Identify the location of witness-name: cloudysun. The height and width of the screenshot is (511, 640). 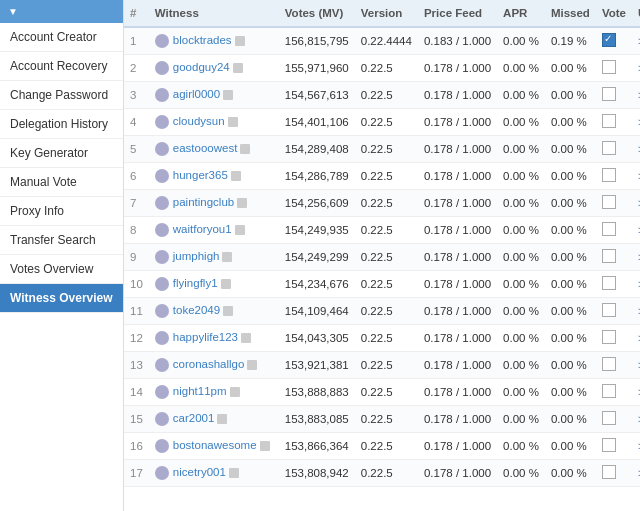
(199, 121).